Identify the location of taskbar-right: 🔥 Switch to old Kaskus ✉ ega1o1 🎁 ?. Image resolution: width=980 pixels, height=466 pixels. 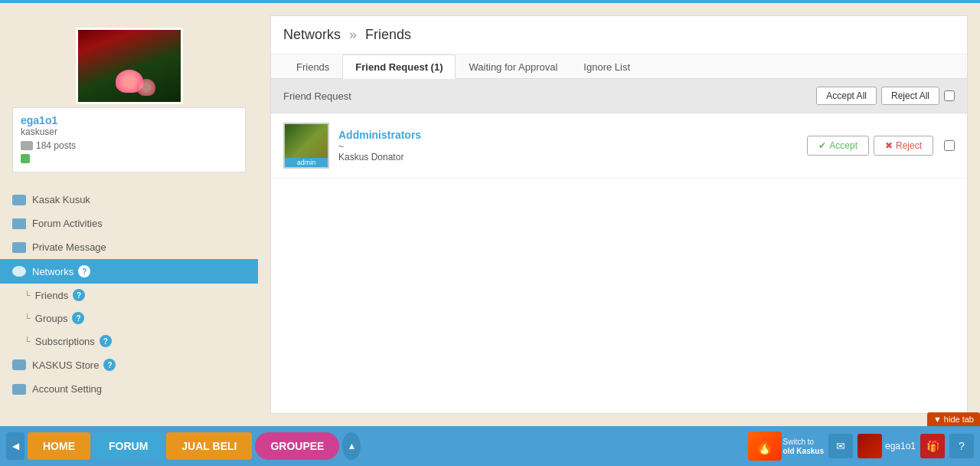
(861, 446).